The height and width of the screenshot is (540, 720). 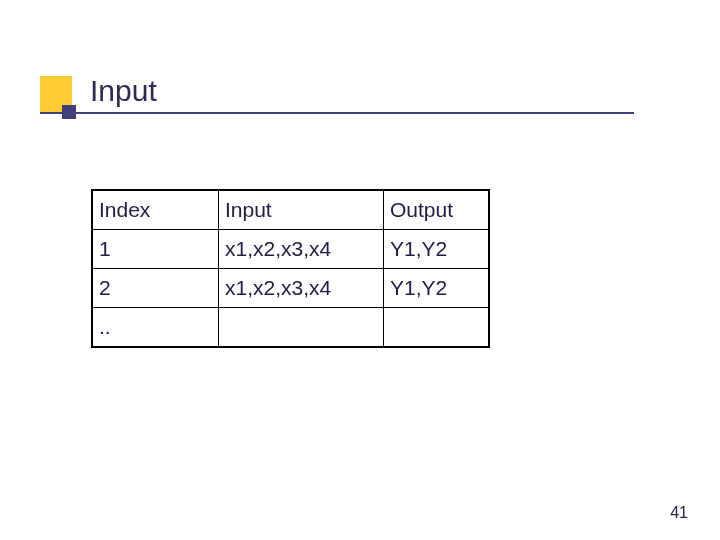 I want to click on table-row: 2 x1,x2,x3,x4 Y1,Y2, so click(x=290, y=288).